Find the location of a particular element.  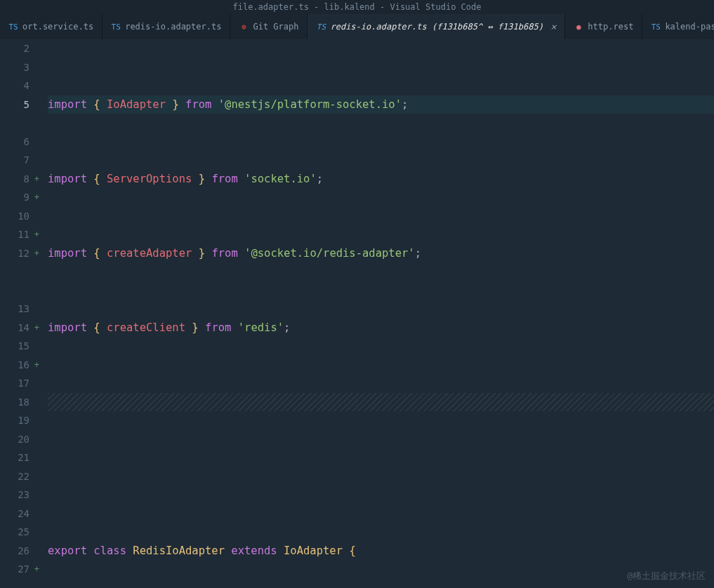

tab-http: ● http.rest is located at coordinates (604, 27).